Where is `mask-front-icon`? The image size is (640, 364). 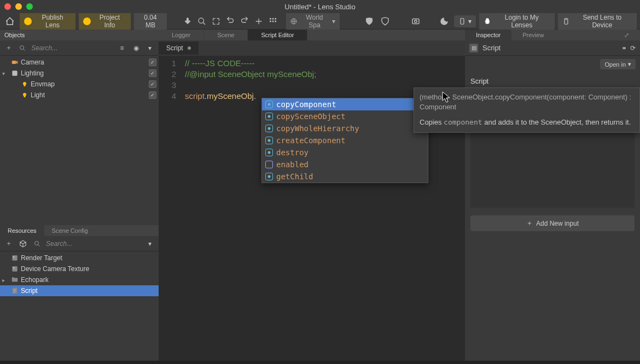 mask-front-icon is located at coordinates (369, 21).